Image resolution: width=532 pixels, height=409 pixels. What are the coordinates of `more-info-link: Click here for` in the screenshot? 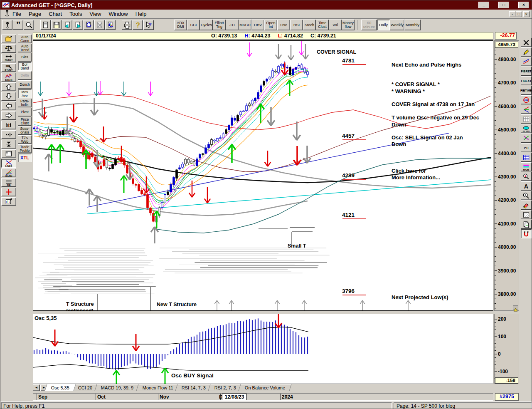 It's located at (409, 171).